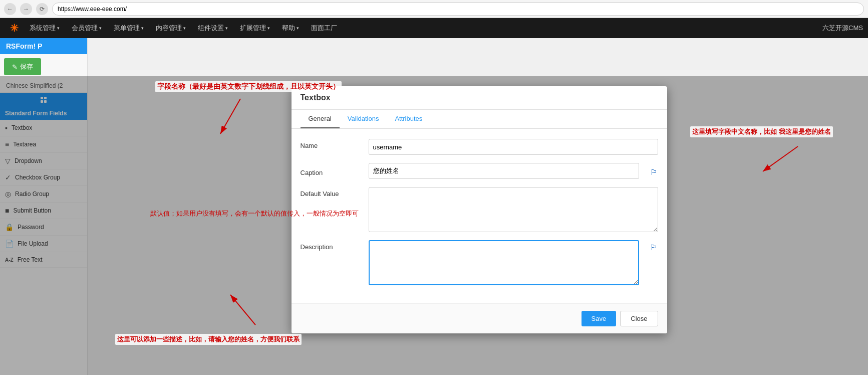 This screenshot has height=375, width=868. What do you see at coordinates (761, 132) in the screenshot?
I see `annotation-text-2: 这里填写字段中文名称，比如 我这里是您的姓名` at bounding box center [761, 132].